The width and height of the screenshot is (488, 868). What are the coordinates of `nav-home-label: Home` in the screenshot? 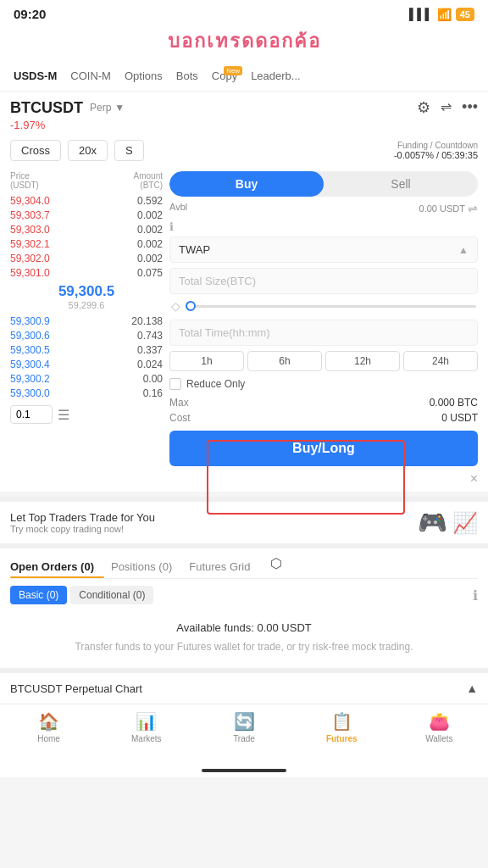 It's located at (49, 739).